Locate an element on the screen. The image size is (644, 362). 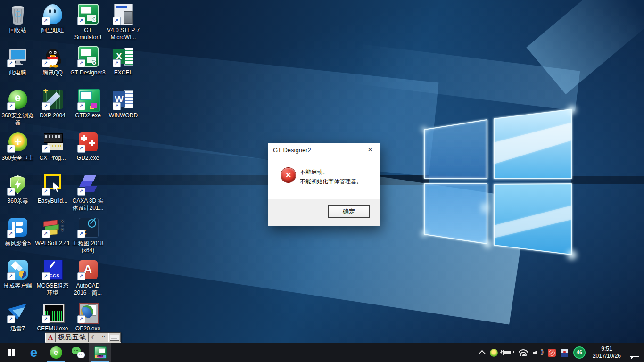
desktop-icon-gtd2-exe: ↗ GTD2.exe is located at coordinates (88, 104).